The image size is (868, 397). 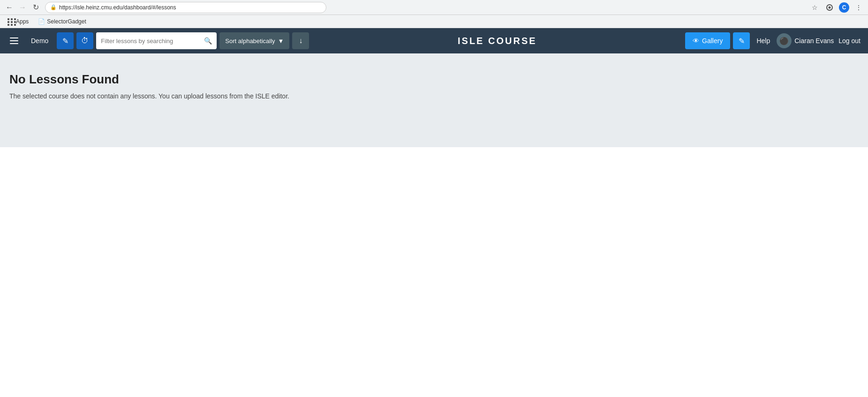 I want to click on browser-chrome: ← → ↻ 🔒 https://isle.heinz.cmu.edu/dashb…, so click(x=434, y=7).